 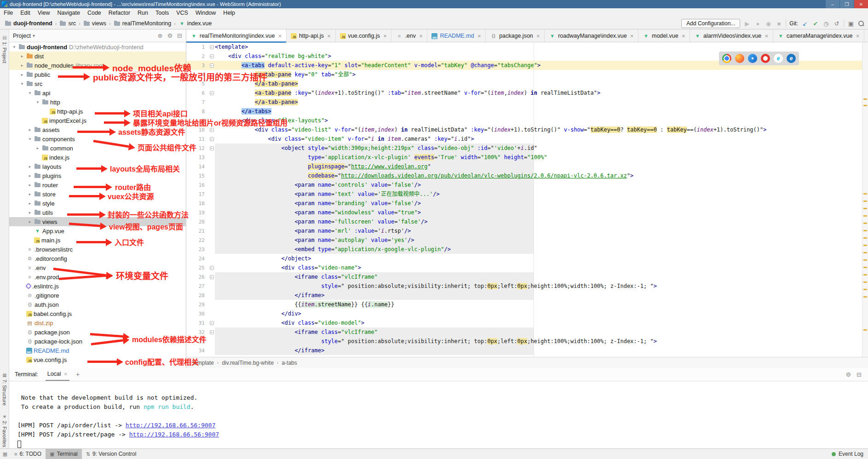 What do you see at coordinates (664, 36) in the screenshot?
I see `editor-tab-model.vue: ▼model.vue✕` at bounding box center [664, 36].